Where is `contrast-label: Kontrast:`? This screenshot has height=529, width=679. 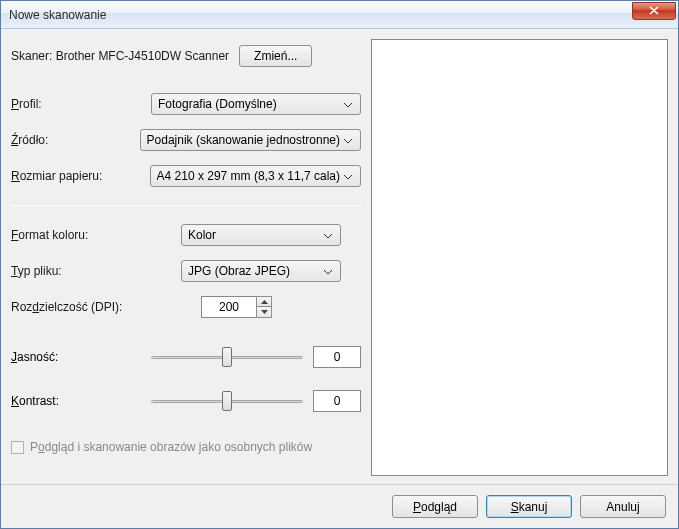 contrast-label: Kontrast: is located at coordinates (81, 401).